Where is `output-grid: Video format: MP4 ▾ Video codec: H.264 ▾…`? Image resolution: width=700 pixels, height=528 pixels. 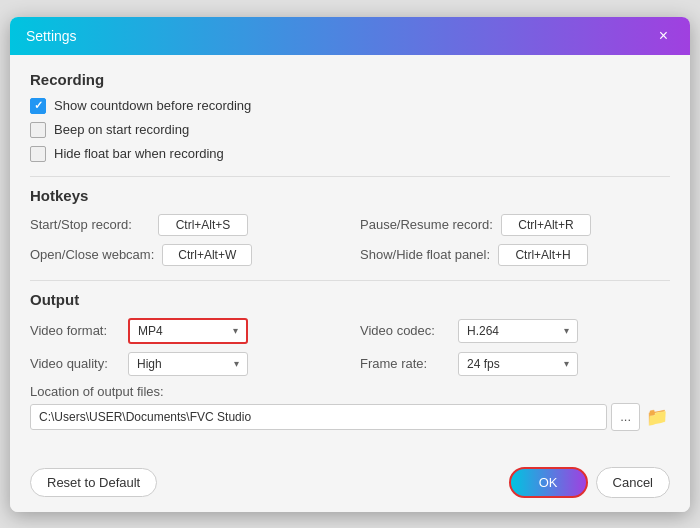
output-grid: Video format: MP4 ▾ Video codec: H.264 ▾… is located at coordinates (350, 347).